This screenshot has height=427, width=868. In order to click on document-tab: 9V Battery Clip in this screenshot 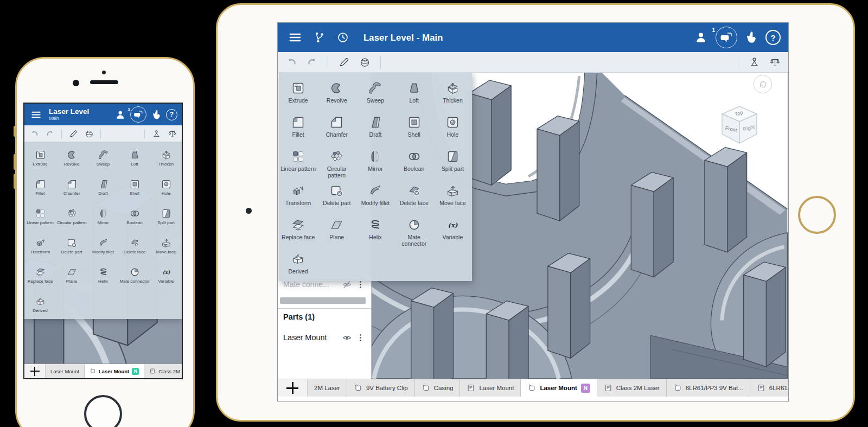, I will do `click(381, 388)`.